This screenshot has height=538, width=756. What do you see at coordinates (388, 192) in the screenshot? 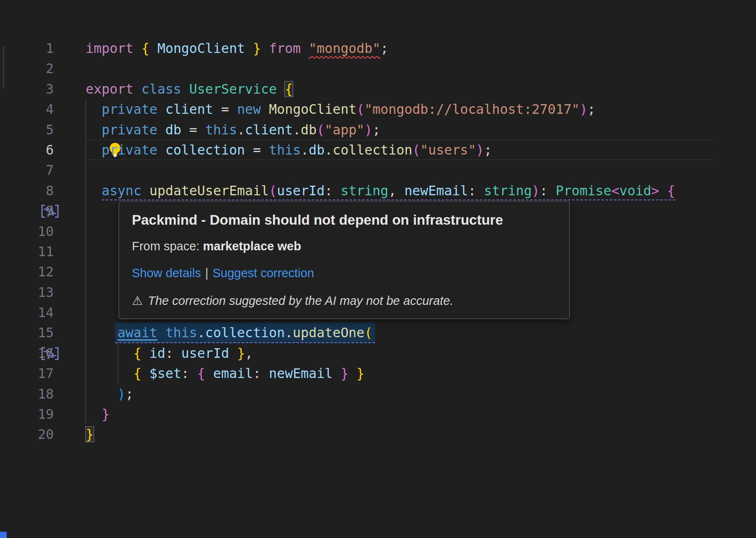
I see `dashed-underline-region: async updateUserEmail(userId: string, ne…` at bounding box center [388, 192].